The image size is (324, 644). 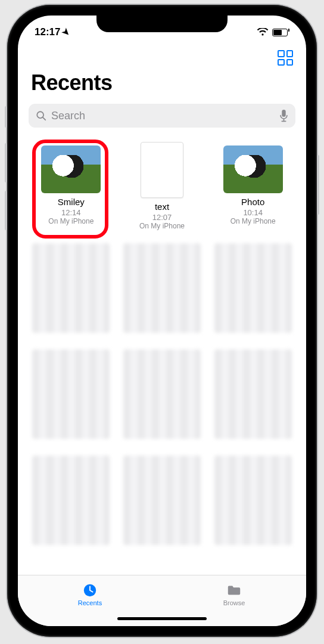 What do you see at coordinates (48, 32) in the screenshot?
I see `status-time: 12:17` at bounding box center [48, 32].